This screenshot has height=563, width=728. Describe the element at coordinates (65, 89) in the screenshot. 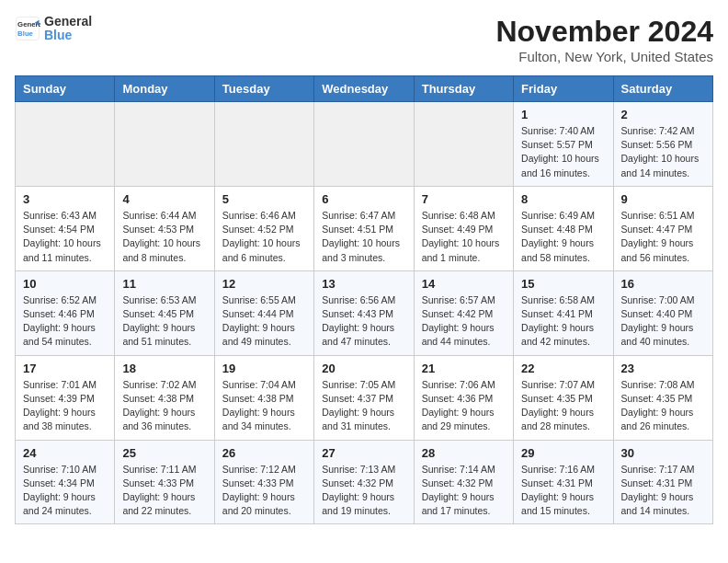

I see `calendar-day-header: Sunday` at that location.